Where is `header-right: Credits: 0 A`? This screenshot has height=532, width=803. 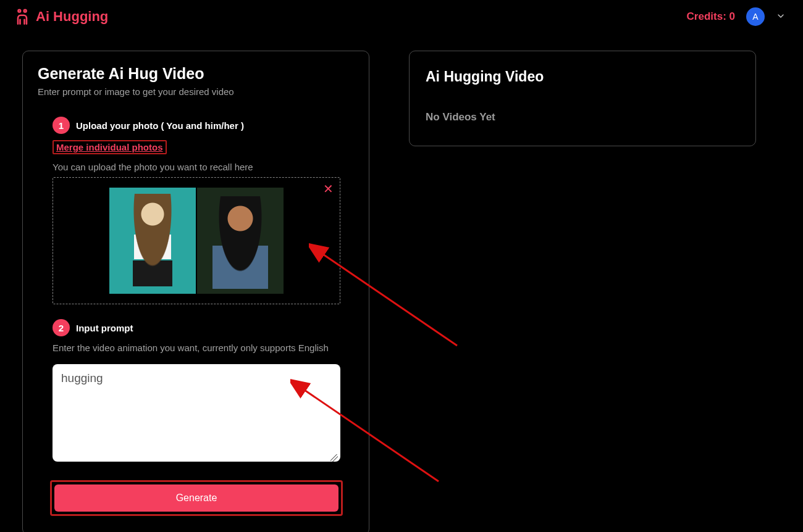
header-right: Credits: 0 A is located at coordinates (736, 17).